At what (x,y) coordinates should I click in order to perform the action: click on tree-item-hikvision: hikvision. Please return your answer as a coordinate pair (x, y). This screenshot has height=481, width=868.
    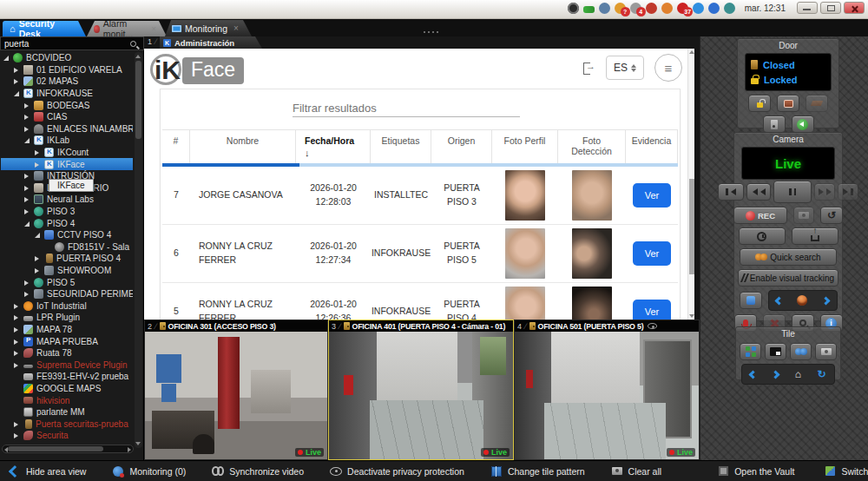
    Looking at the image, I should click on (67, 400).